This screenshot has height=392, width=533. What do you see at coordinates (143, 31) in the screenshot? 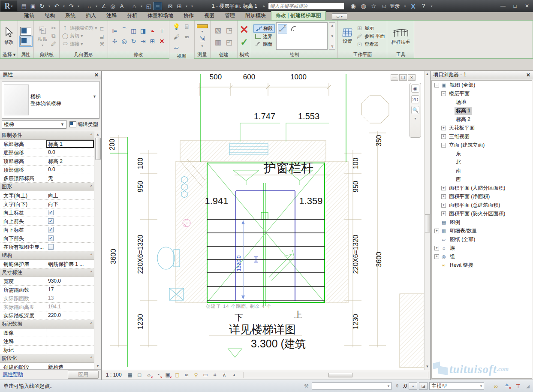
I see `mirror-draw-axis-icon: ◨` at bounding box center [143, 31].